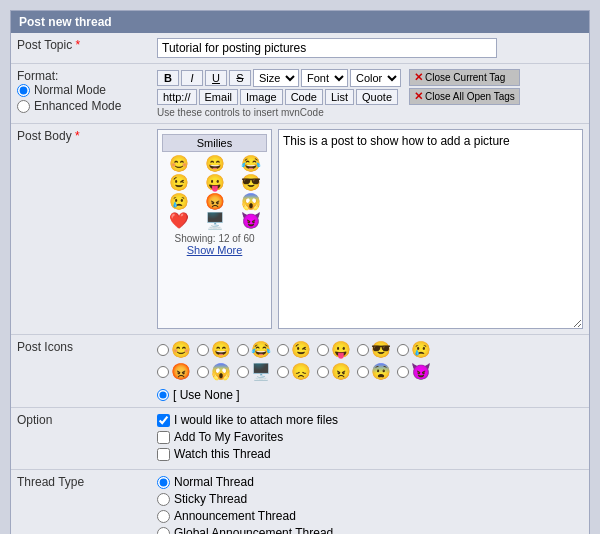 This screenshot has height=534, width=600. I want to click on smiley-12: 😈, so click(251, 221).